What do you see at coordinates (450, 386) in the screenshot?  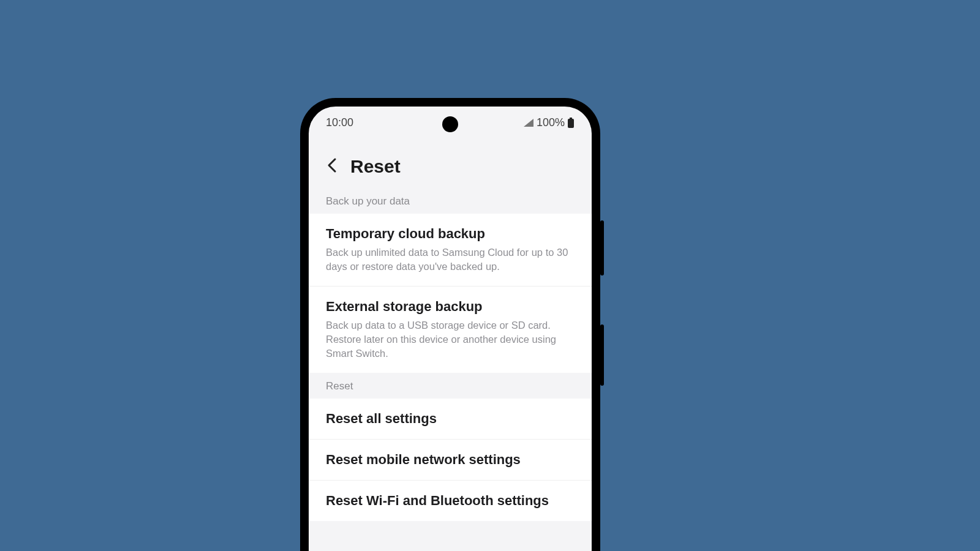 I see `section-label-reset: Reset` at bounding box center [450, 386].